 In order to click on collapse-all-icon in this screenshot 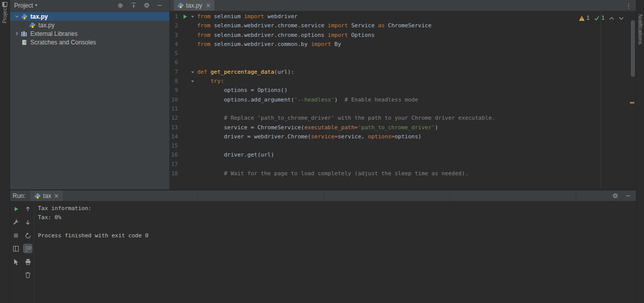, I will do `click(133, 6)`.